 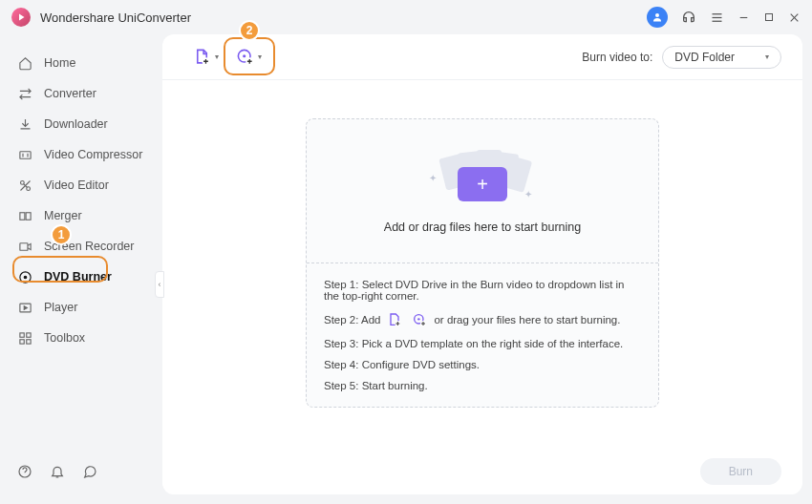 What do you see at coordinates (116, 17) in the screenshot?
I see `app-title: Wondershare UniConverter` at bounding box center [116, 17].